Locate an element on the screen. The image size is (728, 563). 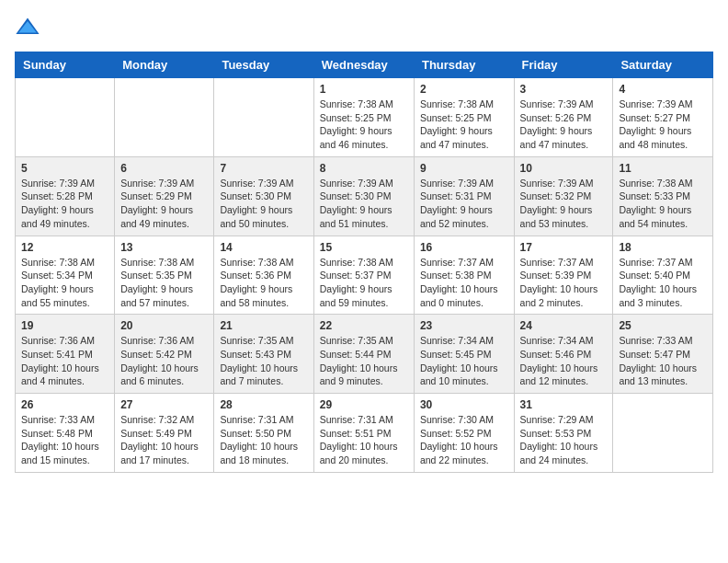
day-number: 31 is located at coordinates (564, 405).